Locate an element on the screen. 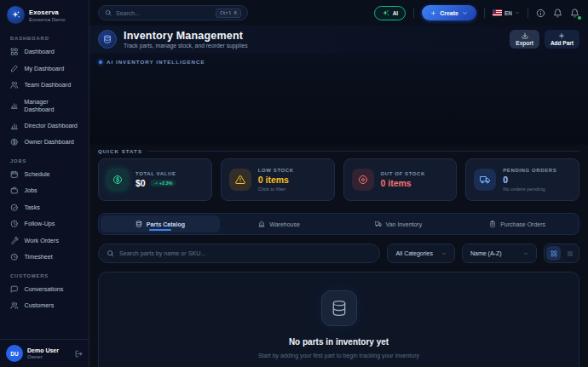 This screenshot has width=588, height=367. inventory-tabs: Parts Catalog Warehouse Van Inventory Pu… is located at coordinates (339, 224).